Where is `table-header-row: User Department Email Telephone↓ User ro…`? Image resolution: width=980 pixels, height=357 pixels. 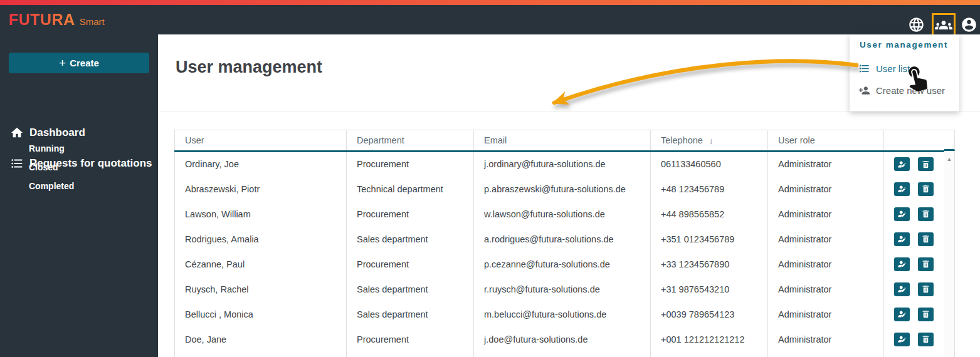
table-header-row: User Department Email Telephone↓ User ro… is located at coordinates (560, 141).